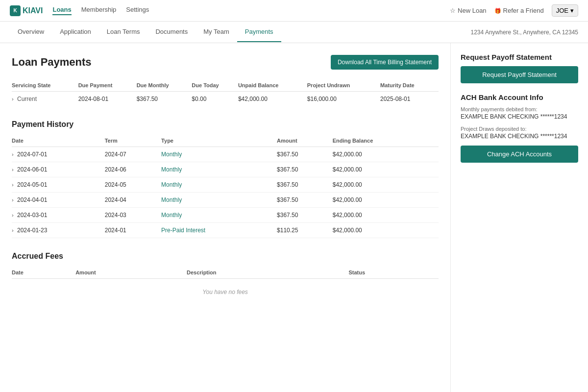 This screenshot has height=392, width=588. I want to click on loan-payments-header: Loan Payments Download All Time Billing …, so click(225, 62).